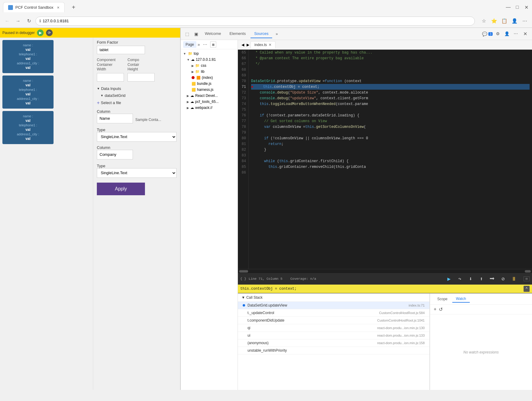  What do you see at coordinates (243, 150) in the screenshot?
I see `ln-82: 82` at bounding box center [243, 150].